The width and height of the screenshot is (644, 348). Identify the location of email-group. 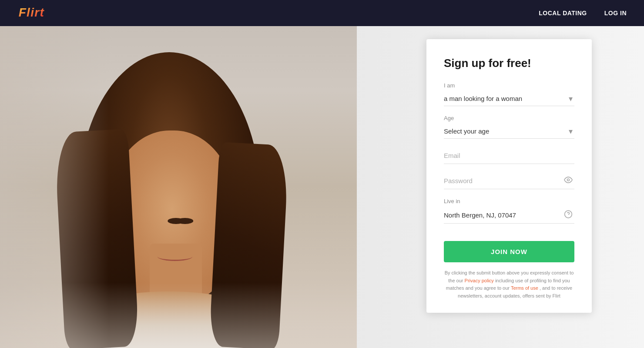
(509, 156).